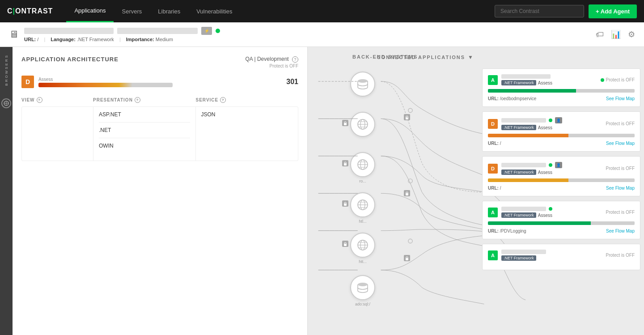  What do you see at coordinates (169, 11) in the screenshot?
I see `nav-libraries: Libraries` at bounding box center [169, 11].